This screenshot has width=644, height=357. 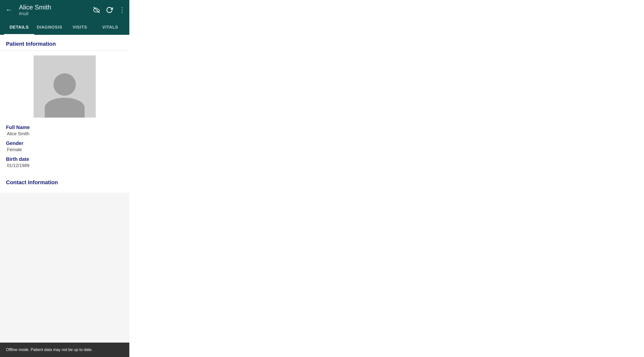 What do you see at coordinates (110, 10) in the screenshot?
I see `refresh-icon` at bounding box center [110, 10].